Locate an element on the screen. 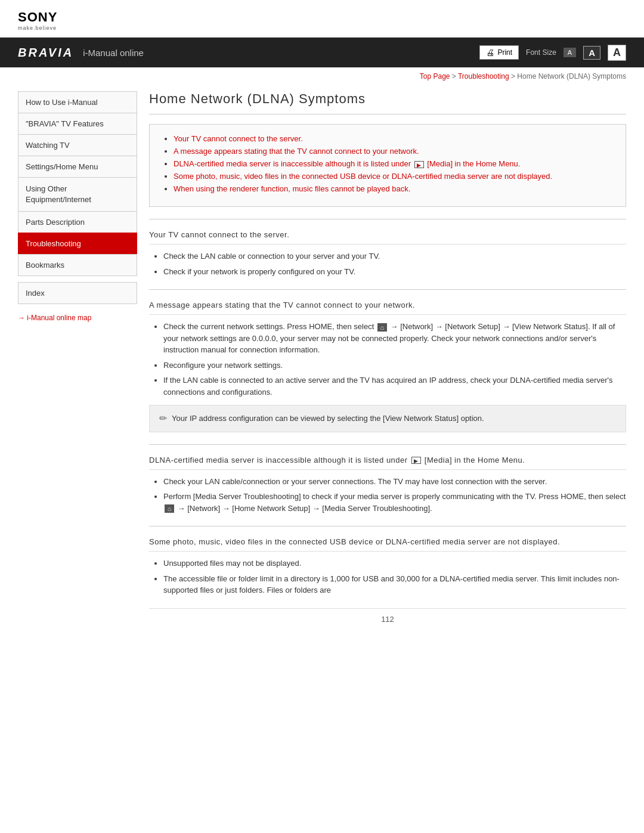 Image resolution: width=644 pixels, height=833 pixels. imanual-title: i-Manual online is located at coordinates (113, 52).